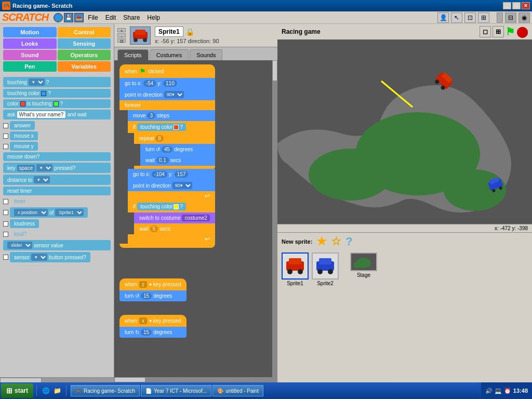 Image resolution: width=532 pixels, height=399 pixels. Describe the element at coordinates (336, 242) in the screenshot. I see `add-sprite-file-btn: ☆` at that location.